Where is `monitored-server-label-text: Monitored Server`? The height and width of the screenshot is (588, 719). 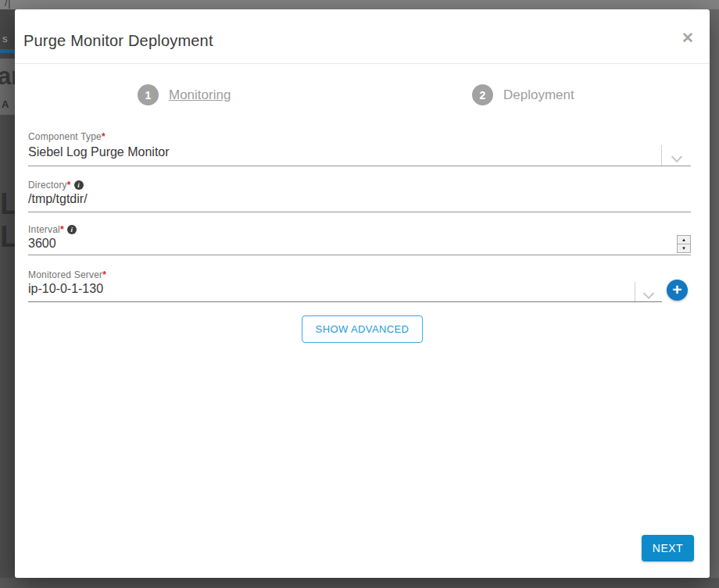
monitored-server-label-text: Monitored Server is located at coordinates (66, 275).